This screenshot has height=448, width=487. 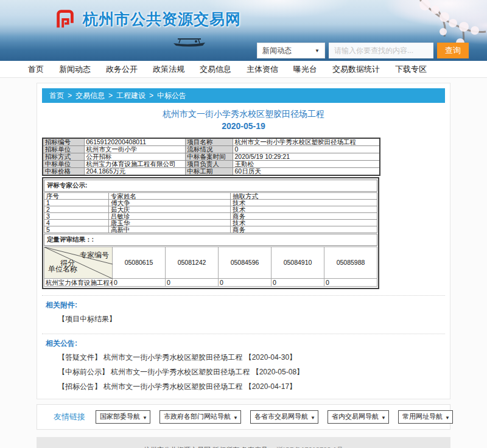 What do you see at coordinates (284, 417) in the screenshot?
I see `friend-links-select-provincial-trade: 各省市交易网导航 ▼` at bounding box center [284, 417].